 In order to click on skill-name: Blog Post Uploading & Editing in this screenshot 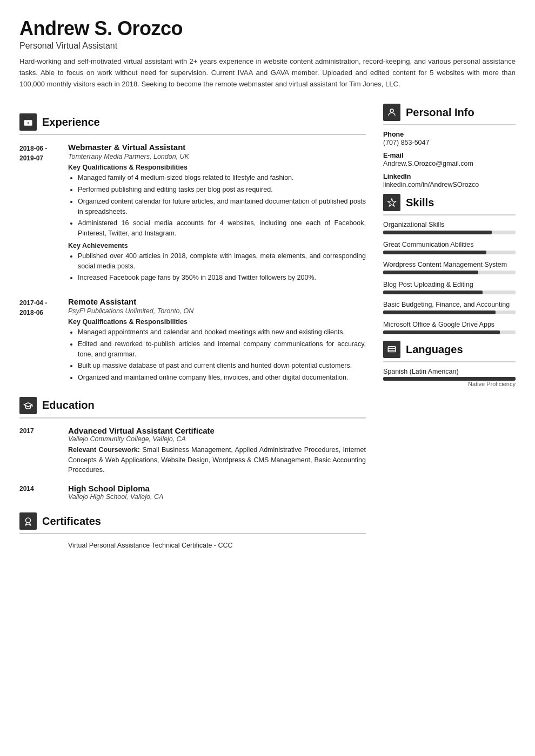, I will do `click(450, 285)`.